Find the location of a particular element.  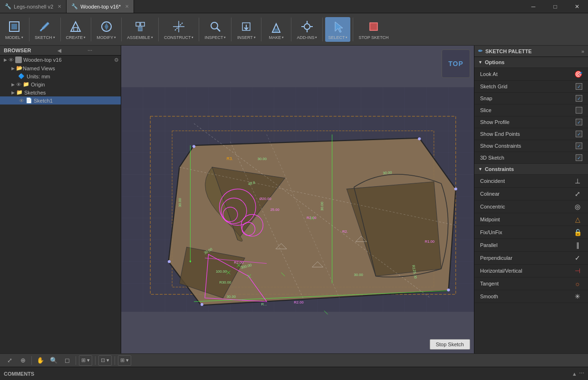

constraint-parallel: Parallel ∥ is located at coordinates (531, 245).